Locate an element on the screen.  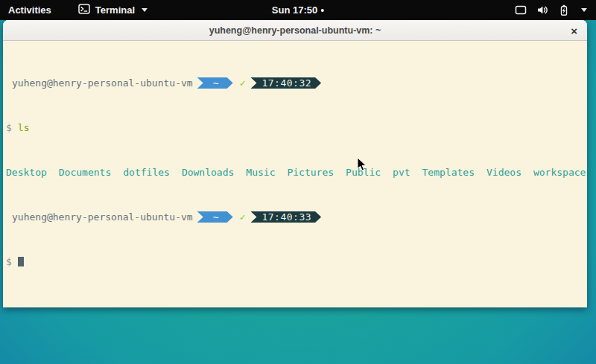
window-title: yuheng@henry-personal-ubuntu-vm: ~ is located at coordinates (295, 31).